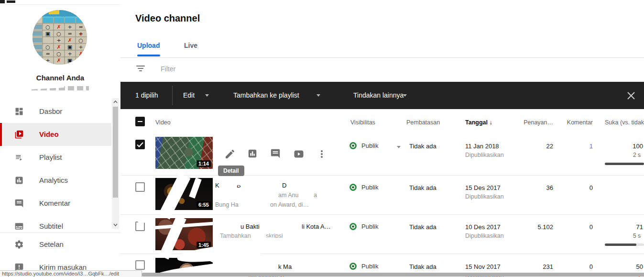 This screenshot has height=277, width=644. What do you see at coordinates (423, 122) in the screenshot?
I see `column-header-restrictions: Pembatasan` at bounding box center [423, 122].